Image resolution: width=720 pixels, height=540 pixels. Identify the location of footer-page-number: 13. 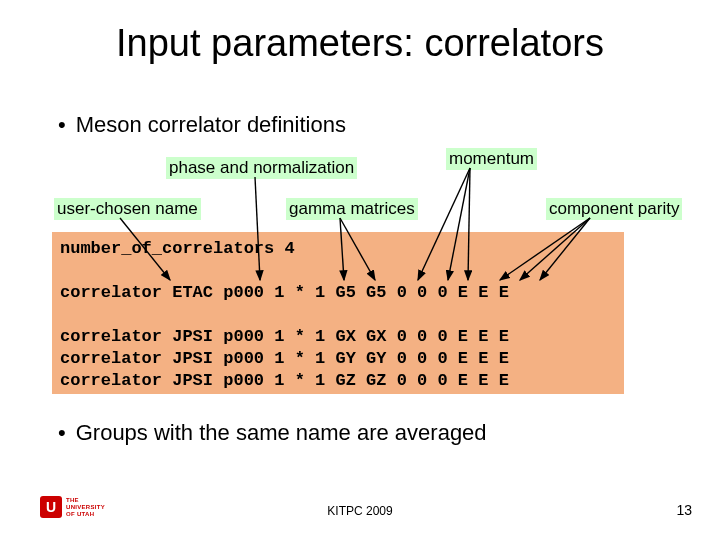
(684, 510).